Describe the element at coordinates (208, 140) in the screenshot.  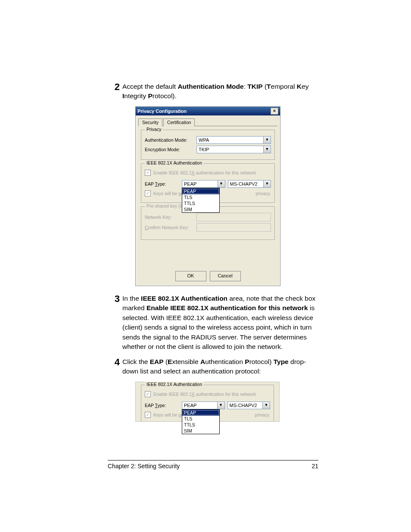
I see `row-auth-mode: Authentication Mode: WPA ▼` at that location.